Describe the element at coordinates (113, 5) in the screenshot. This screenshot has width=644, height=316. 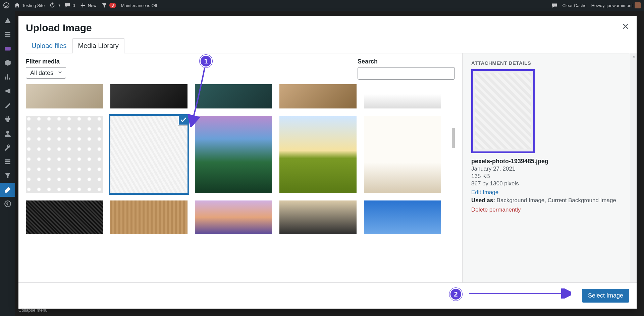
I see `yoast-badge: 3` at that location.